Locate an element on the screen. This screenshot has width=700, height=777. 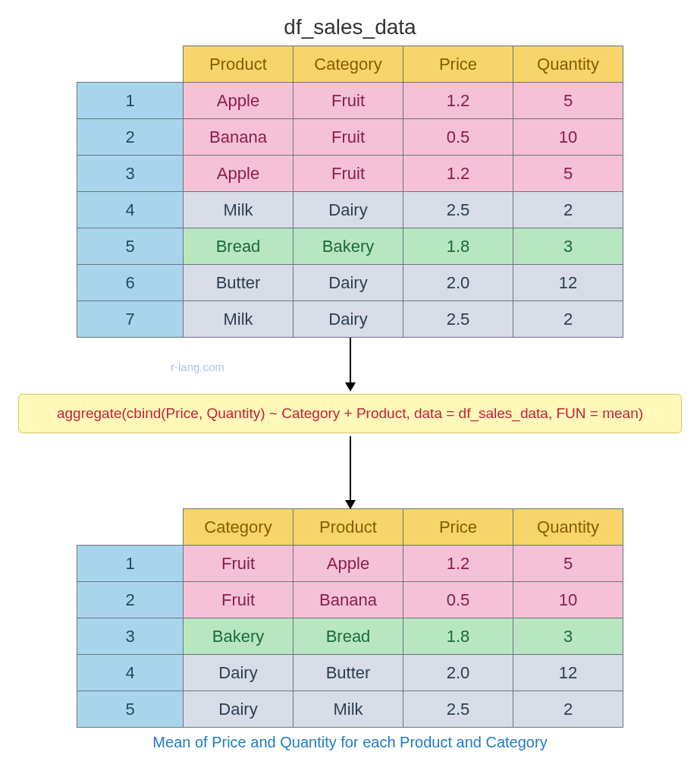
table-row: 2 Fruit Banana 0.5 10 is located at coordinates (350, 600).